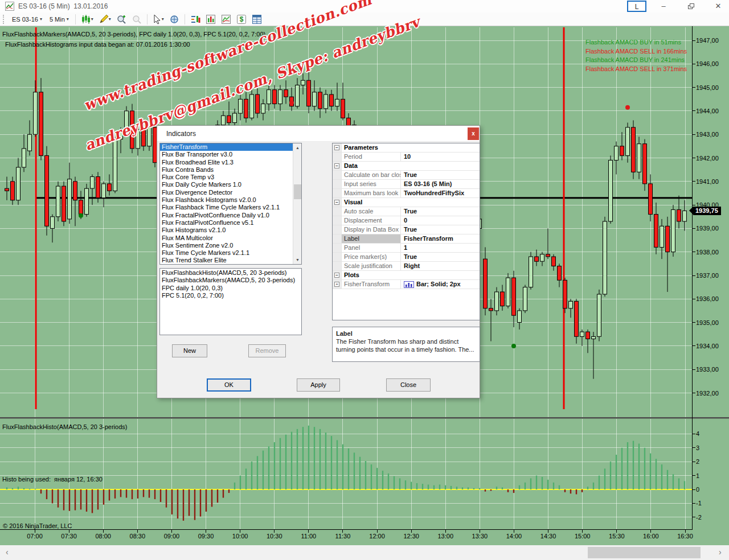 This screenshot has width=729, height=560. What do you see at coordinates (231, 280) in the screenshot?
I see `configured-indicator-item: FluxFlashbackMarkers(AMACD,5, 20 3-perio…` at bounding box center [231, 280].